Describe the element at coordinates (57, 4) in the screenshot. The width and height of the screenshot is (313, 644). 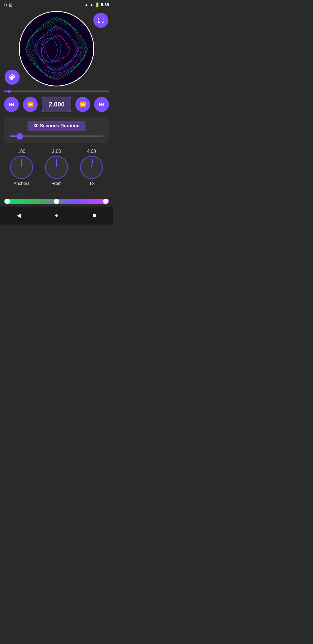
I see `status-bar: ⊙ ▤ ▲ ▲ 🔋 5:39` at that location.